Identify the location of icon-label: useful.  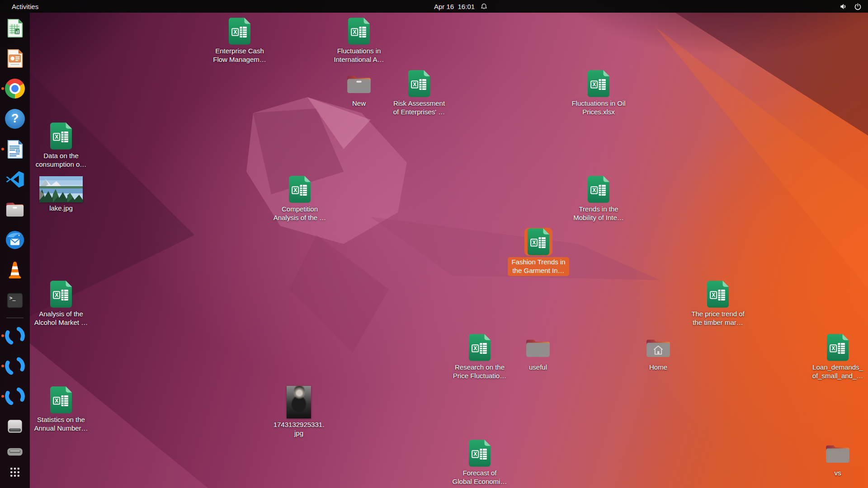
(538, 367).